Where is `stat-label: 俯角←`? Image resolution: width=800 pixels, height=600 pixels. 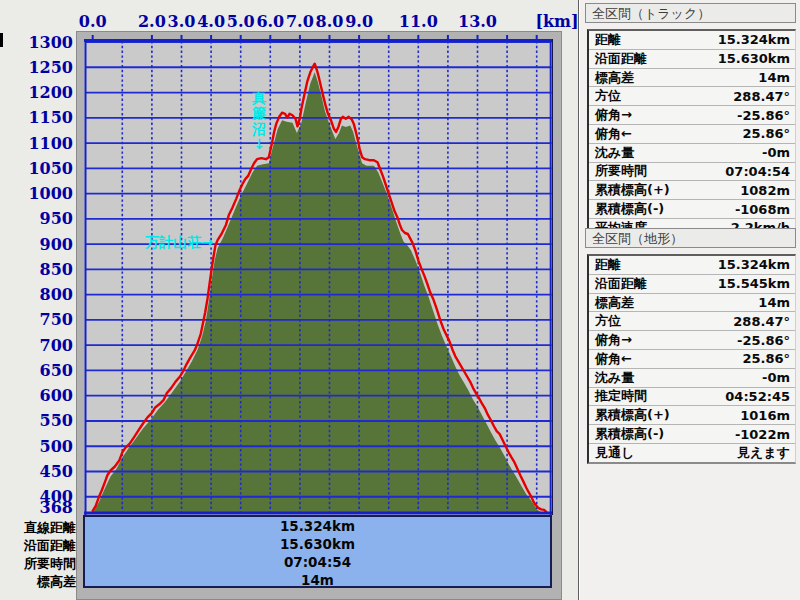 stat-label: 俯角← is located at coordinates (614, 134).